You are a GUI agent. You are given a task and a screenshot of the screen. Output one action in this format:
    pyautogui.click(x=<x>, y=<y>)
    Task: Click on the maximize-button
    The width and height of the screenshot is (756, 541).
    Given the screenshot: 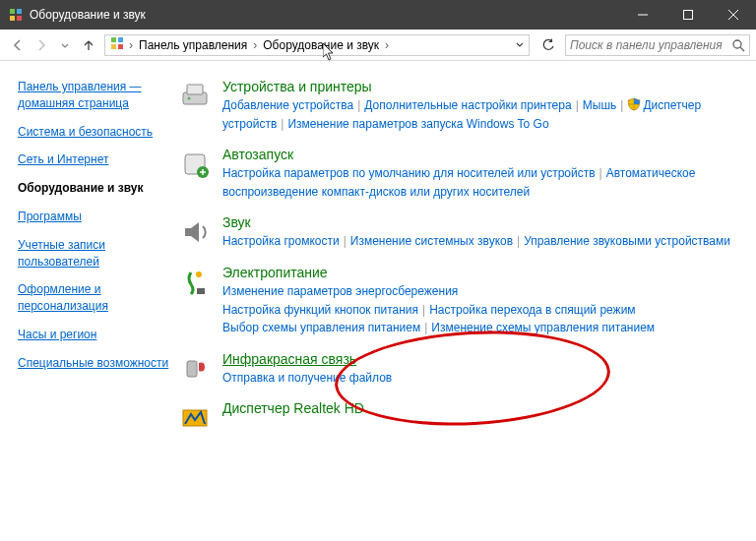 What is the action you would take?
    pyautogui.click(x=688, y=15)
    